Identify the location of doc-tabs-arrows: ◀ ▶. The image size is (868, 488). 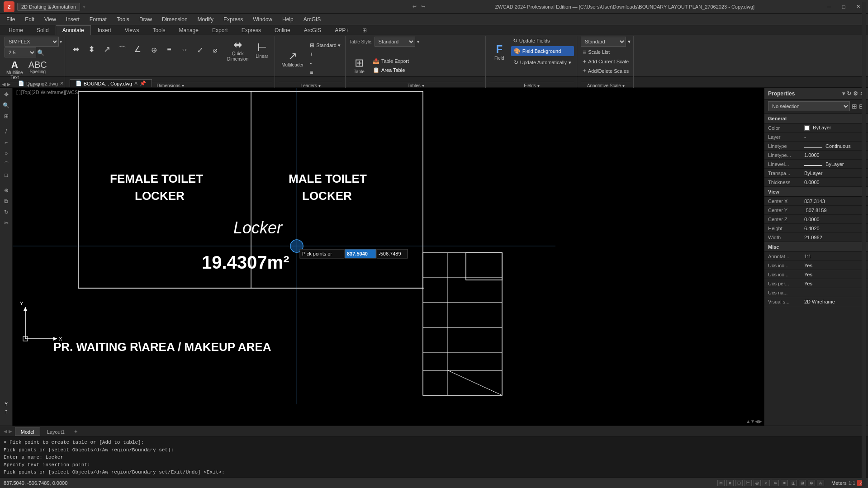
(6, 84).